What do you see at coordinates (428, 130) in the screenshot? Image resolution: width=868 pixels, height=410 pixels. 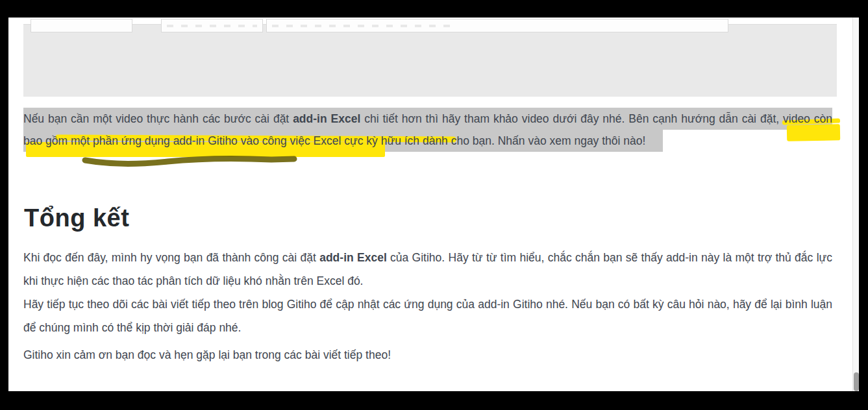 I see `selected-paragraph: Nếu bạn cần một video thực hành các bước…` at bounding box center [428, 130].